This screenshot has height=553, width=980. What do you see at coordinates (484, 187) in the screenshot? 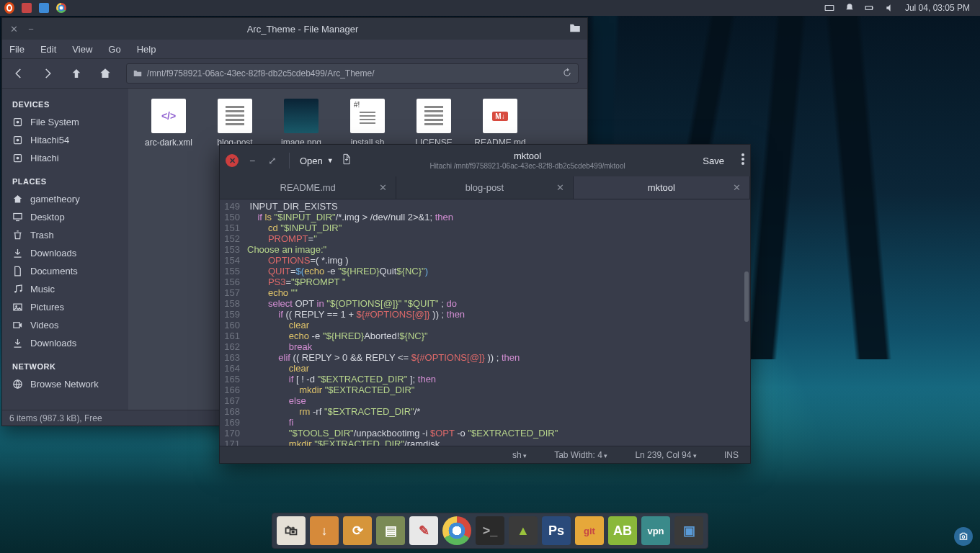
I see `editor-tab: blog-post✕` at bounding box center [484, 187].